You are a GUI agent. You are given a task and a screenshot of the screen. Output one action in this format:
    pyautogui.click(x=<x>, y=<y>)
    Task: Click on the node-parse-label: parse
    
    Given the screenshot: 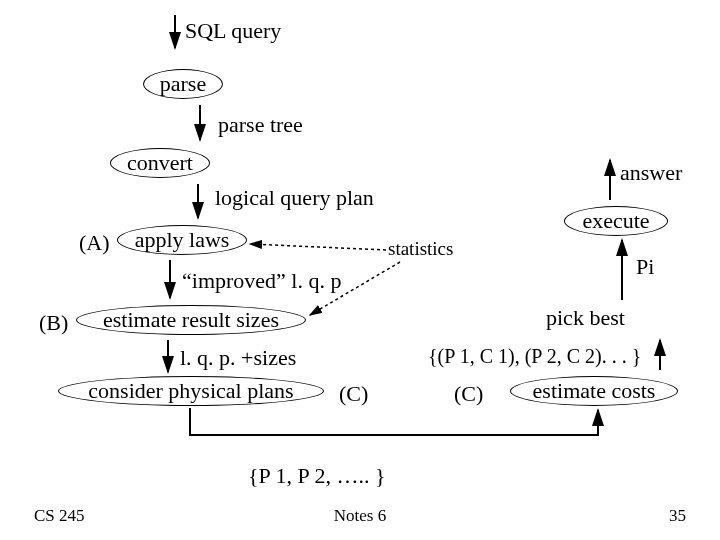 What is the action you would take?
    pyautogui.click(x=183, y=84)
    